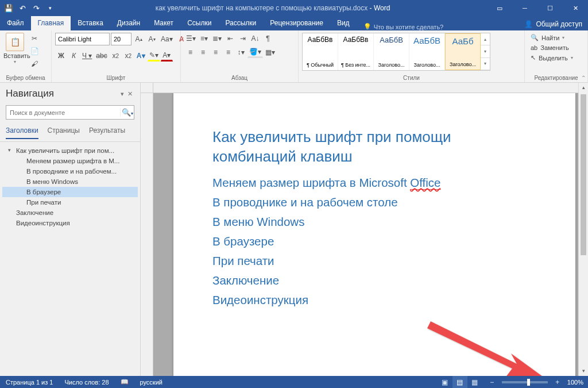  I want to click on scroll-thumb, so click(583, 175).